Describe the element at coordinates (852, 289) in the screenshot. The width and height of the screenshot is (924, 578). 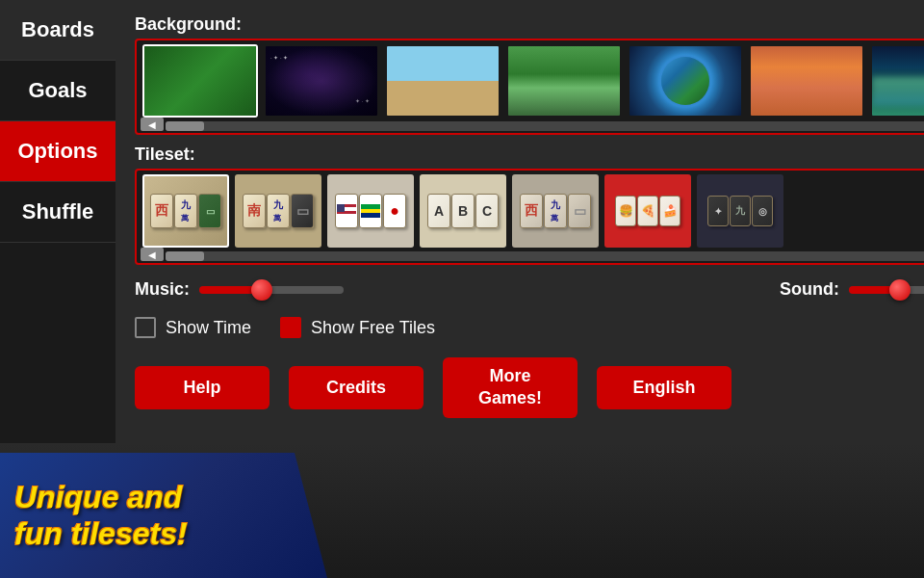
I see `sound-control: Sound:` at that location.